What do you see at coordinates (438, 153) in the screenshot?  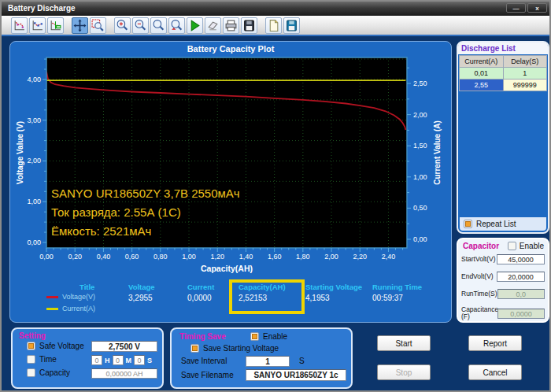 I see `y-right-axis-title: Current Value (A)` at bounding box center [438, 153].